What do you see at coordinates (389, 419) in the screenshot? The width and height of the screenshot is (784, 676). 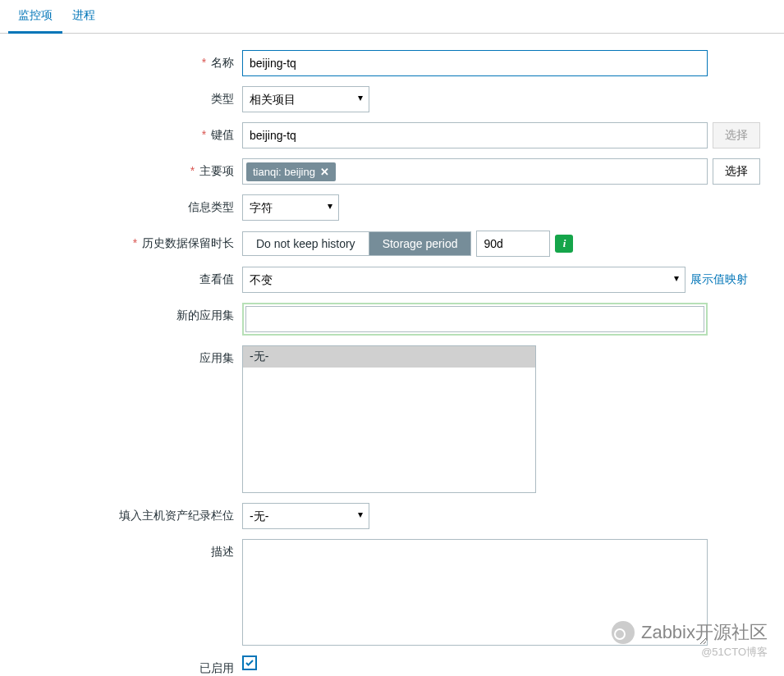 I see `app-listbox: -无-` at bounding box center [389, 419].